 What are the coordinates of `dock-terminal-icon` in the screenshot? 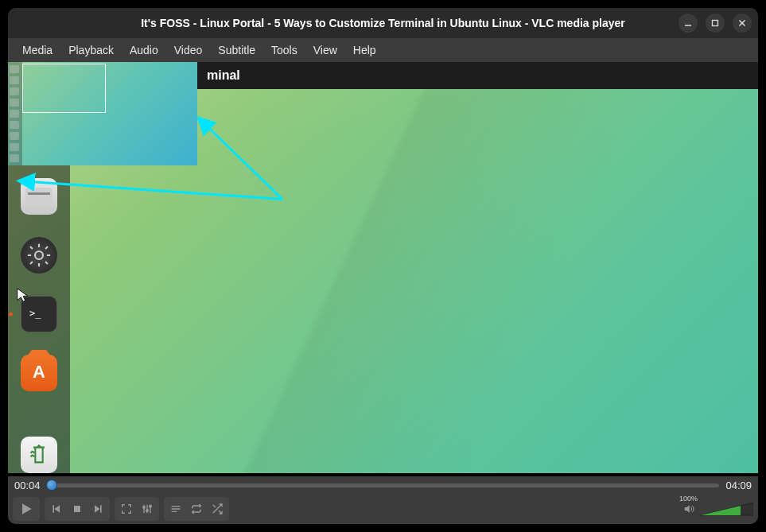 It's located at (39, 314).